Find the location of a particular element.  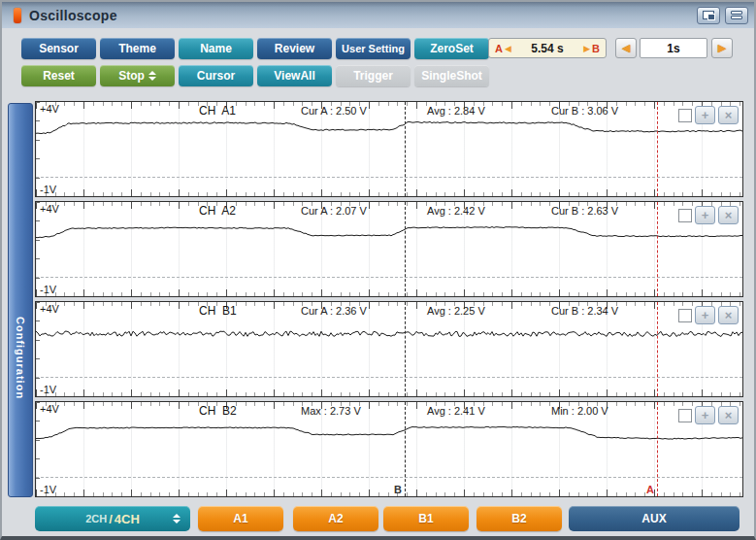

singleshot-button: SingleShot is located at coordinates (452, 76).